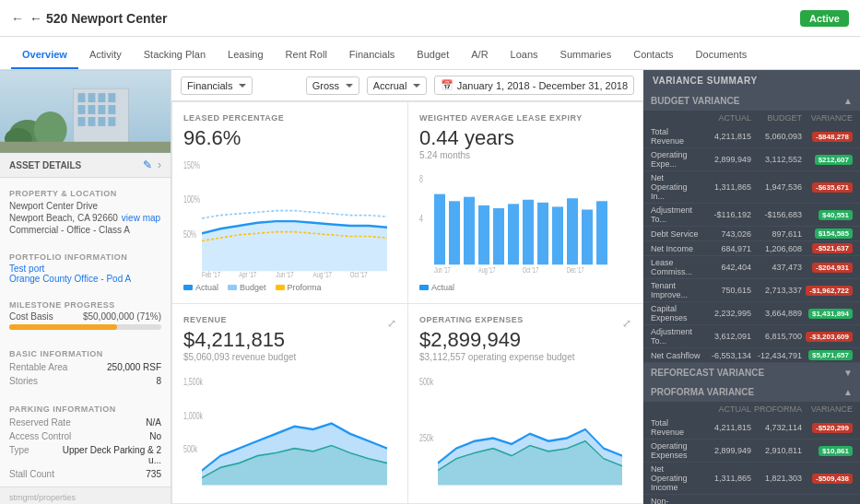 The width and height of the screenshot is (860, 504). I want to click on date-range-label: January 1, 2018 - December 31, 2018, so click(542, 86).